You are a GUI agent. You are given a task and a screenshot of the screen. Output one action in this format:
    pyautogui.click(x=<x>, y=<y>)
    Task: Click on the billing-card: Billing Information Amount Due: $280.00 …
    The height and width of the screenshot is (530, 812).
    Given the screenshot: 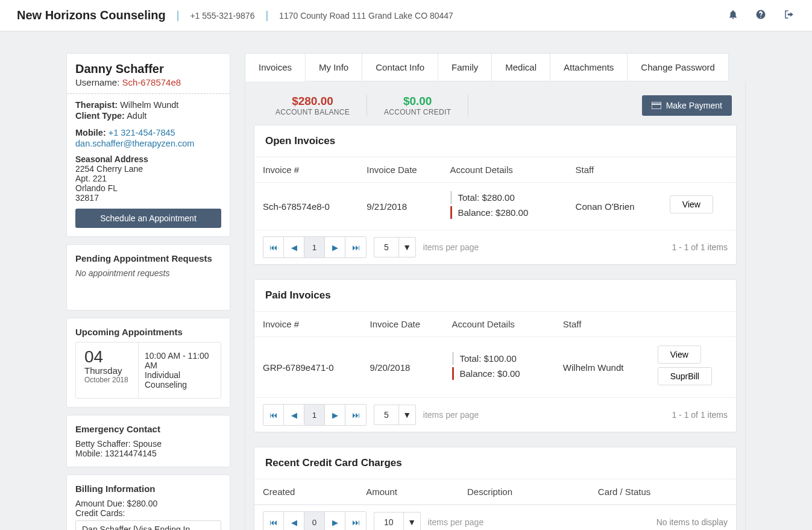 What is the action you would take?
    pyautogui.click(x=148, y=502)
    